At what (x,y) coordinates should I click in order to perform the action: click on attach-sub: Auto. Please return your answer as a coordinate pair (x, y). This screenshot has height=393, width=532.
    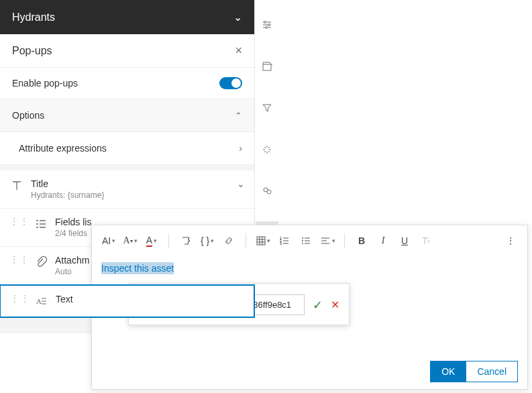
    Looking at the image, I should click on (72, 272).